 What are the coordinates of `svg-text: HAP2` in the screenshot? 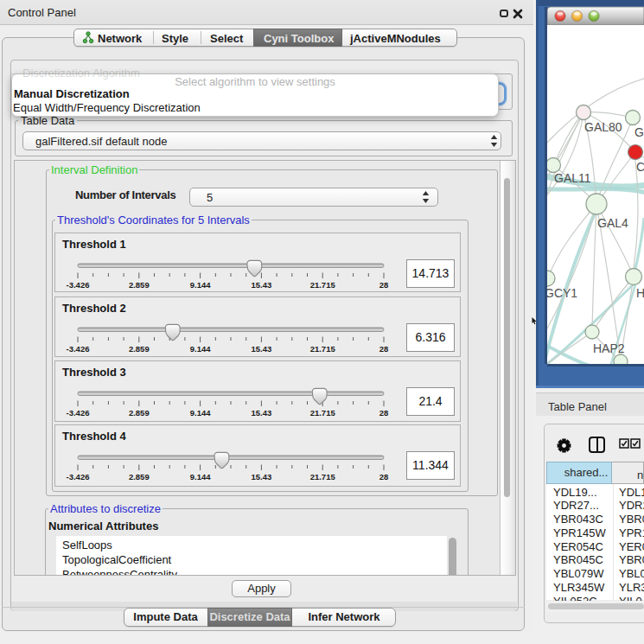 It's located at (609, 348).